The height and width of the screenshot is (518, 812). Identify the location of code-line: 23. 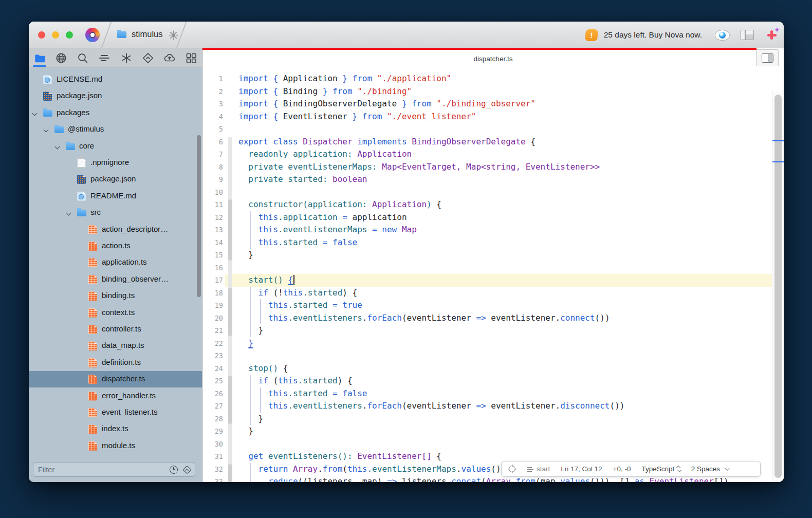
(487, 356).